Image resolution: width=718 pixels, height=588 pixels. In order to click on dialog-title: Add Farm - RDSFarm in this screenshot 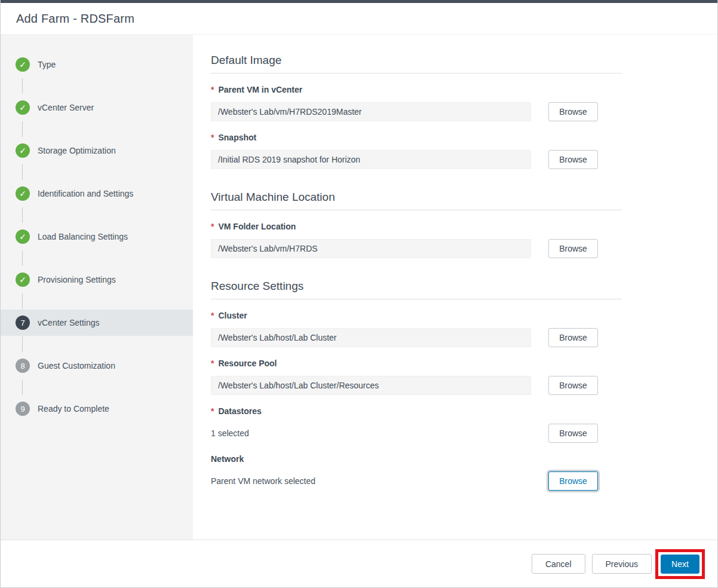, I will do `click(75, 19)`.